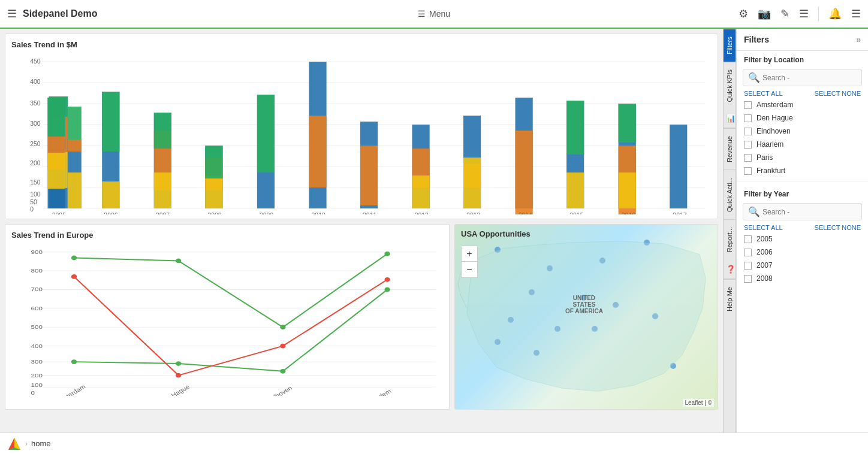 This screenshot has height=454, width=868. What do you see at coordinates (469, 270) in the screenshot?
I see `zoom-out-button: −` at bounding box center [469, 270].